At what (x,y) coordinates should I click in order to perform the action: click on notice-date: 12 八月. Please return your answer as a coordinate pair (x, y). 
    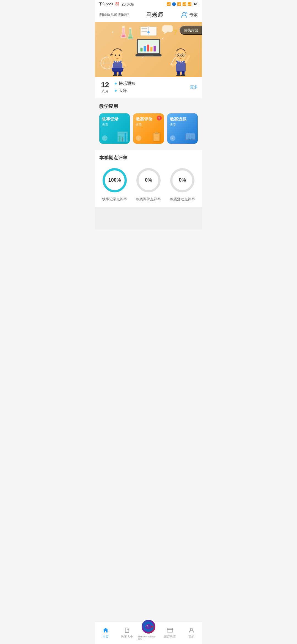
    Looking at the image, I should click on (105, 88).